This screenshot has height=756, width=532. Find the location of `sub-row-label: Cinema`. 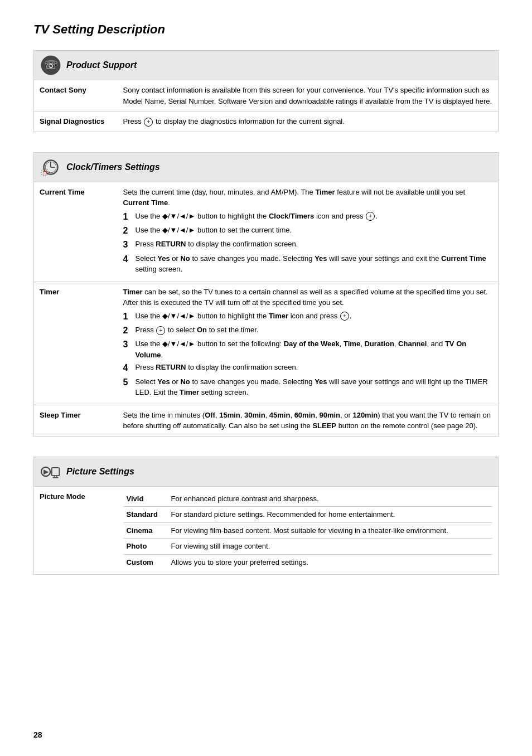

sub-row-label: Cinema is located at coordinates (146, 531).